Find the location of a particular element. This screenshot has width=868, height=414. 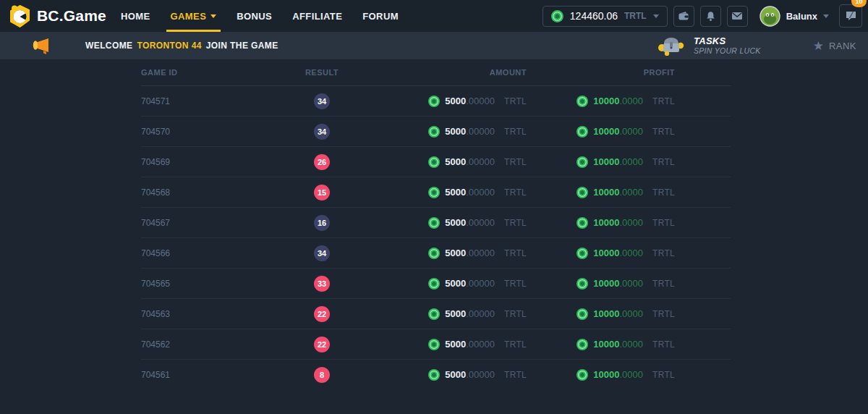

rank-widget: ★ RANK is located at coordinates (835, 46).